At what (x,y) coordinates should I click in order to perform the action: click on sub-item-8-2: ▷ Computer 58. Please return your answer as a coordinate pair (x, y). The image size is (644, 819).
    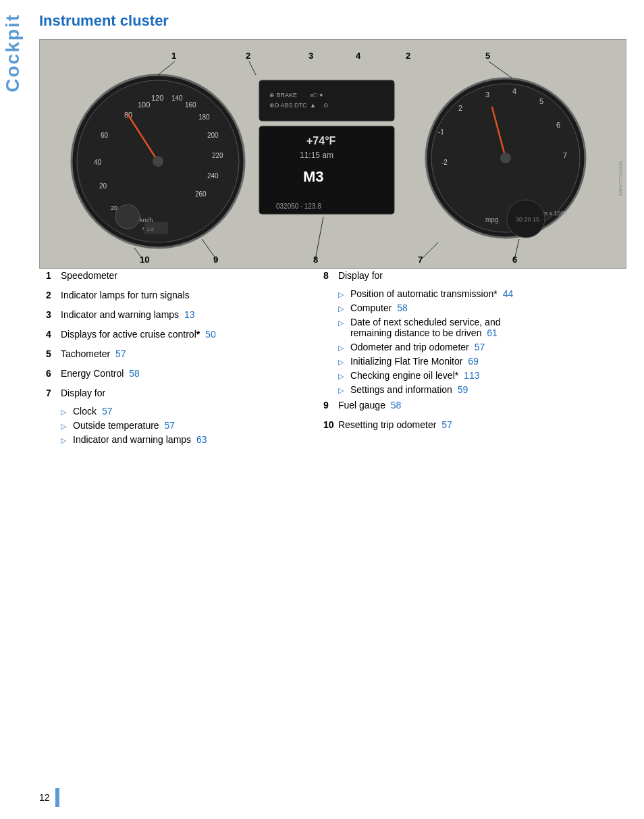
    Looking at the image, I should click on (481, 308).